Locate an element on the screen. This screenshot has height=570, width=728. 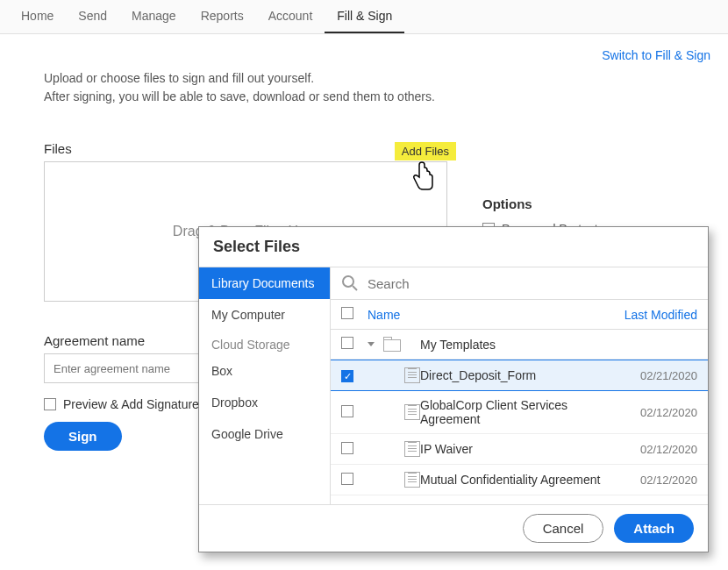
add-files-button: Add Files is located at coordinates (425, 151).